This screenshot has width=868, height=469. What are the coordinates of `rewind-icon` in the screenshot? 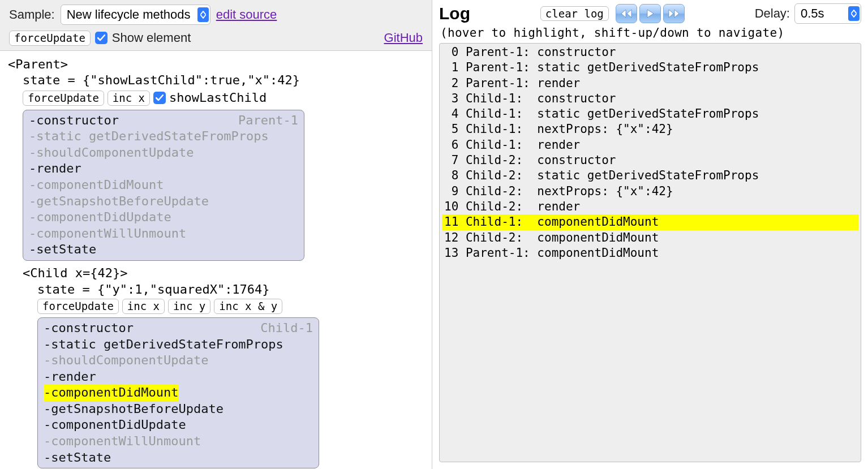 It's located at (626, 14).